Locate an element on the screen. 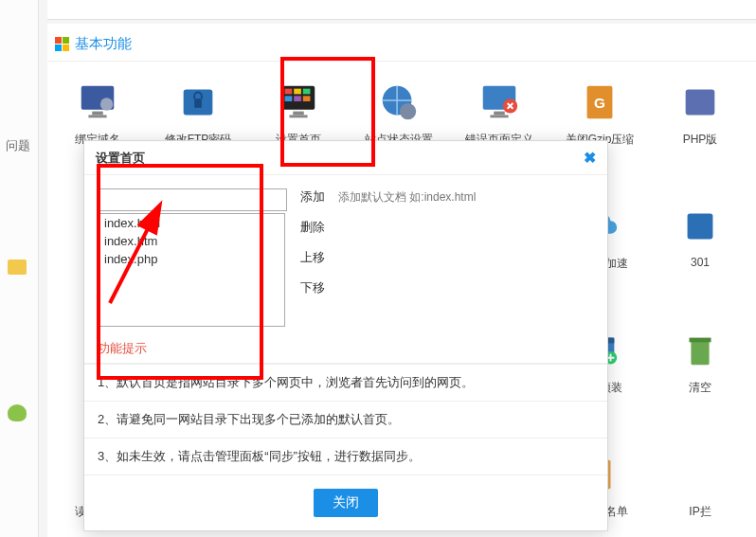 The height and width of the screenshot is (537, 756). modal-footer: 关闭 is located at coordinates (346, 502).